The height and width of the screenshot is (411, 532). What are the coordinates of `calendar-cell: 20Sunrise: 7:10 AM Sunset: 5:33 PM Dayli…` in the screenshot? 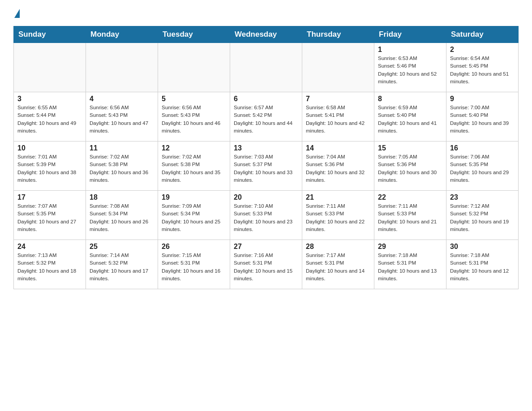 It's located at (266, 215).